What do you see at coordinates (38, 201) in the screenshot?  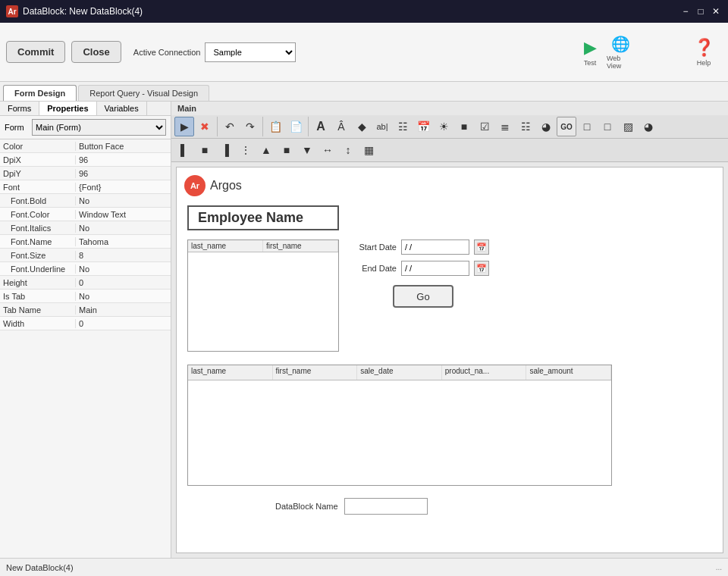 I see `prop-name: Font.Bold` at bounding box center [38, 201].